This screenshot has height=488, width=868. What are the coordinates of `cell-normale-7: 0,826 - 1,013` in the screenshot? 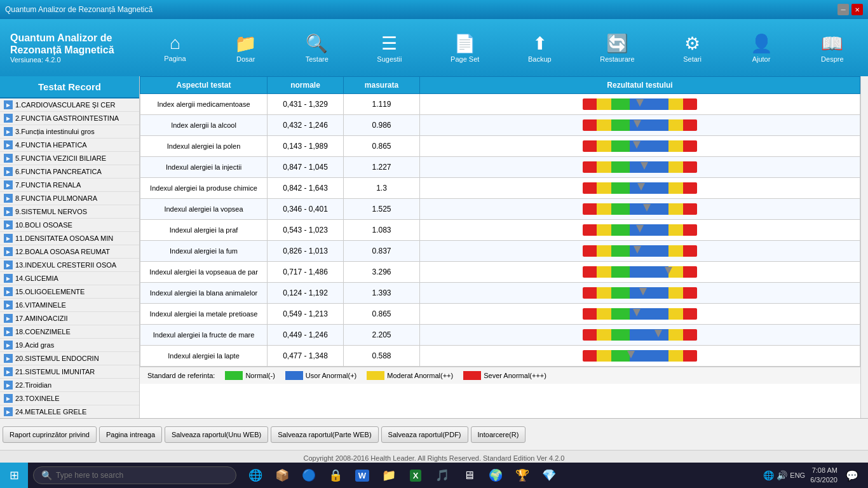 It's located at (306, 252).